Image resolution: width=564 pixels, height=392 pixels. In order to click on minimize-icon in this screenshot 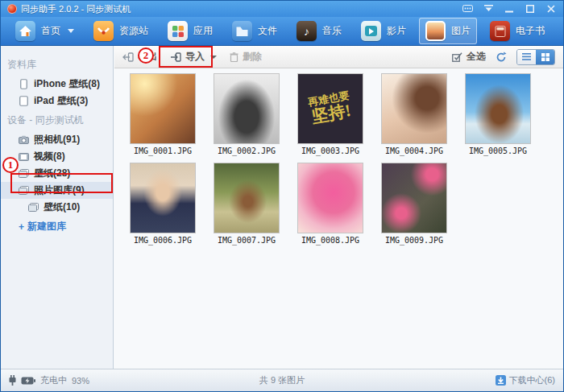, I will do `click(509, 9)`.